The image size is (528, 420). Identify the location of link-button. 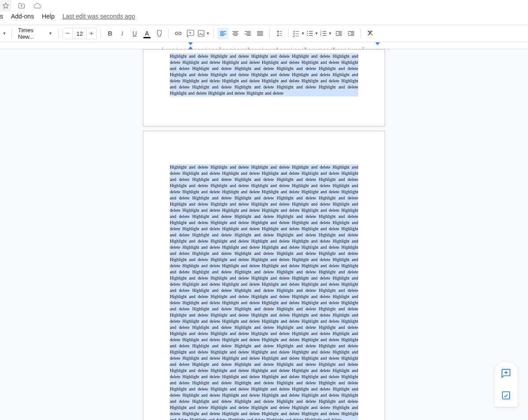
(178, 33).